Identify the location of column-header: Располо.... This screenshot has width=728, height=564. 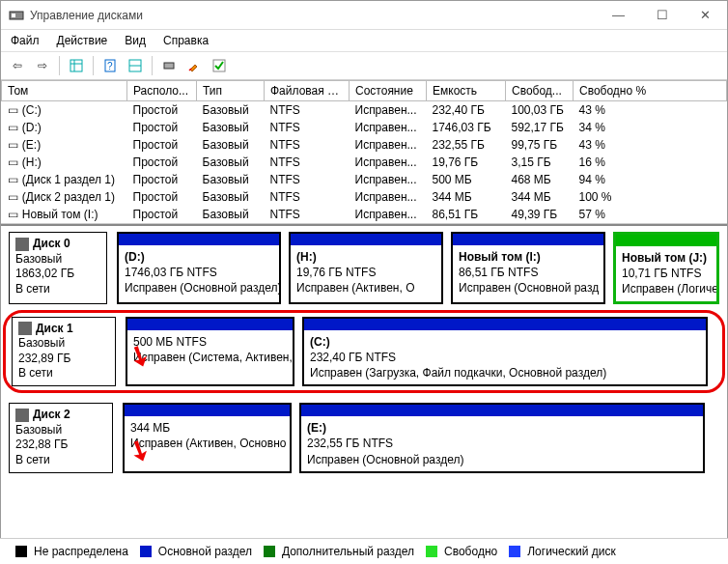
(162, 91).